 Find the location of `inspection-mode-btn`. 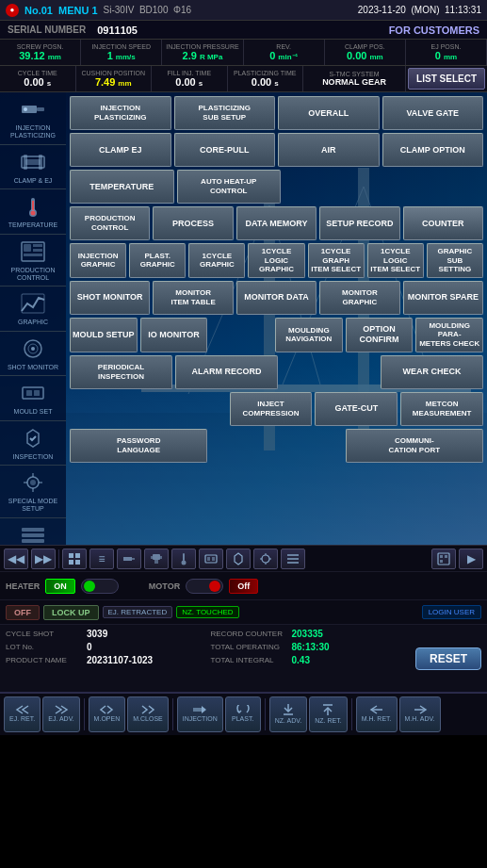

inspection-mode-btn is located at coordinates (238, 559).